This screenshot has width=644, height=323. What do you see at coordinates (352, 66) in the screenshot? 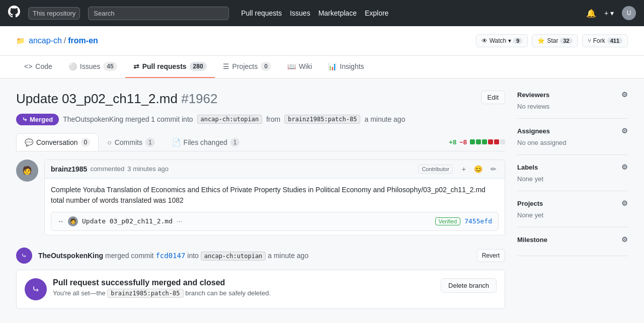
I see `tab-insights-label: Insights` at bounding box center [352, 66].